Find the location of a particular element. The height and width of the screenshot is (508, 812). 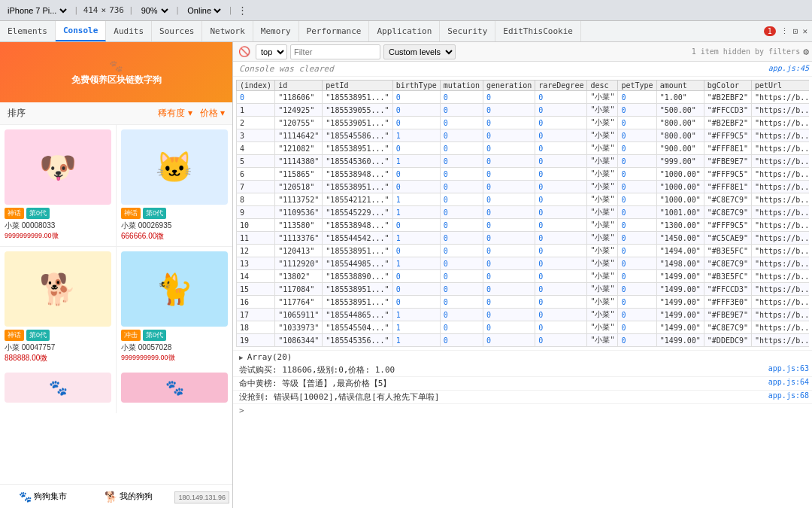

cleared-src: app.js:45 is located at coordinates (785, 68).